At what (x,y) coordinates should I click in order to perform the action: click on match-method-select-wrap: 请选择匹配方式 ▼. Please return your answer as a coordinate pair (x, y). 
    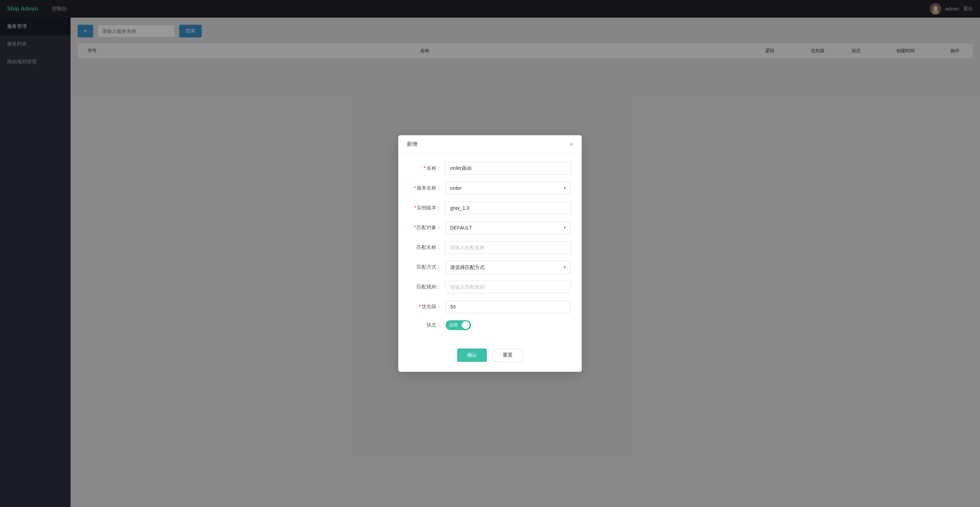
    Looking at the image, I should click on (508, 267).